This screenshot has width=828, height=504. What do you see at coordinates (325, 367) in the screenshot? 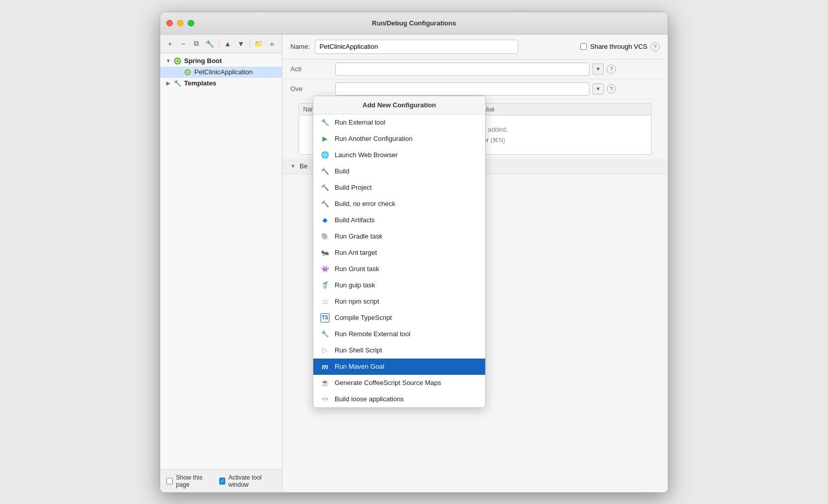
I see `run-maven-icon: m` at bounding box center [325, 367].